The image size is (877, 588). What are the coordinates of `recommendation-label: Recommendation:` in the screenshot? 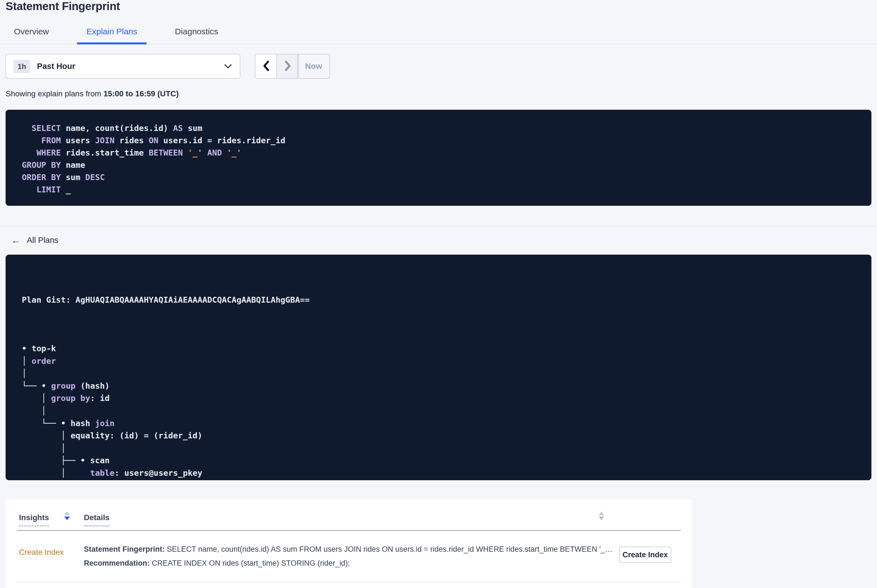 It's located at (117, 563).